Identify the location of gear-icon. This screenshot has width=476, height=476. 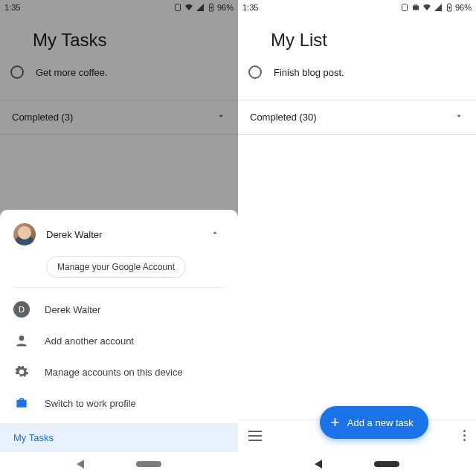
(22, 372).